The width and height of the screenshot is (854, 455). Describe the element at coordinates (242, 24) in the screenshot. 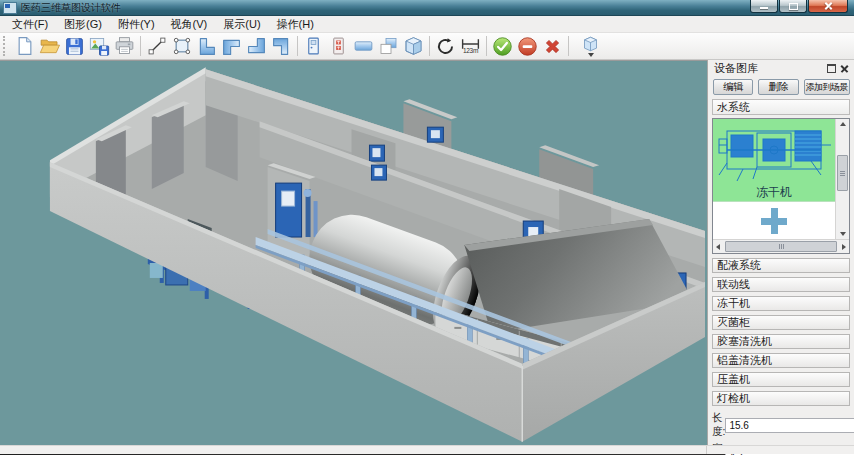

I see `menu-display: 展示(U)` at that location.